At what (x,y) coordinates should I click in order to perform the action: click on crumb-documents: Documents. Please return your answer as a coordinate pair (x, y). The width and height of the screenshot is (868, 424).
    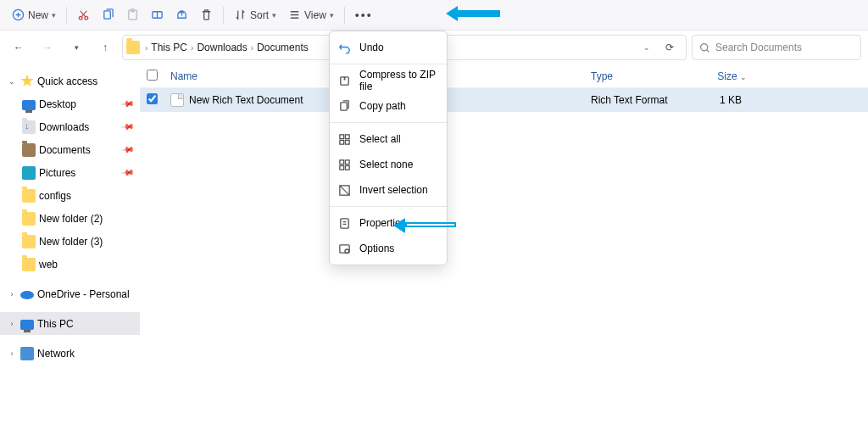
    Looking at the image, I should click on (283, 47).